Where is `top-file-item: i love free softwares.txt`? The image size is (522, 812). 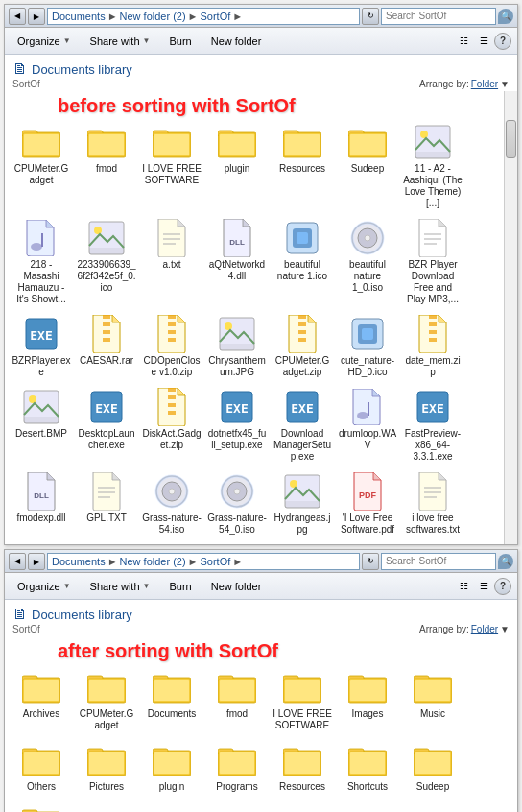
top-file-item: i love free softwares.txt is located at coordinates (433, 504).